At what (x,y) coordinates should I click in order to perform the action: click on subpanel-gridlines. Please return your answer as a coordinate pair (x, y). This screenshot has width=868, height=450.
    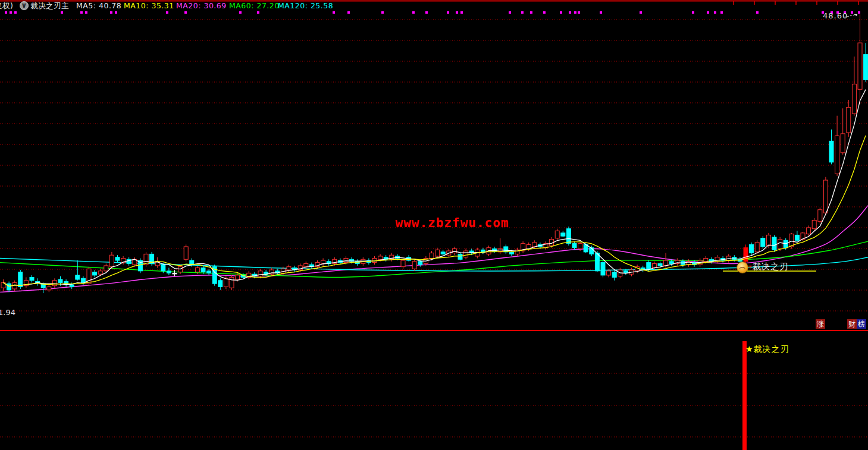
    Looking at the image, I should click on (434, 405).